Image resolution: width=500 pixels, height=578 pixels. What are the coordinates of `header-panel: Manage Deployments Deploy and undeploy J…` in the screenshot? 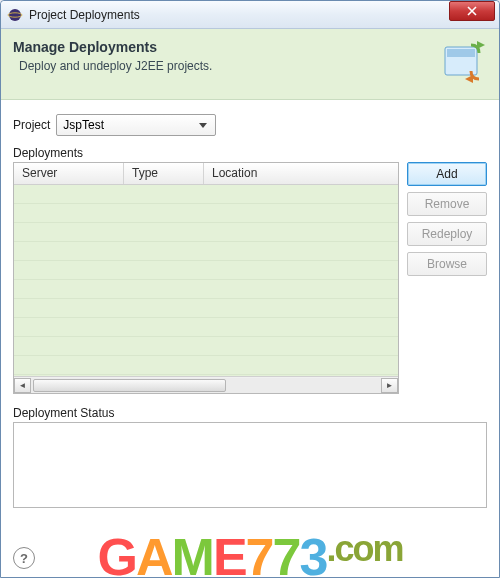 It's located at (250, 64).